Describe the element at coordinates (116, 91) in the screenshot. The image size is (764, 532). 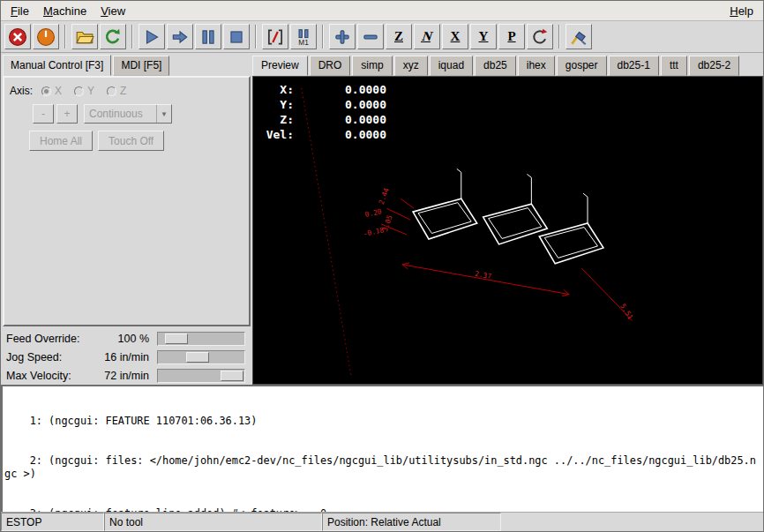
I see `axis-radio-z: Z` at that location.